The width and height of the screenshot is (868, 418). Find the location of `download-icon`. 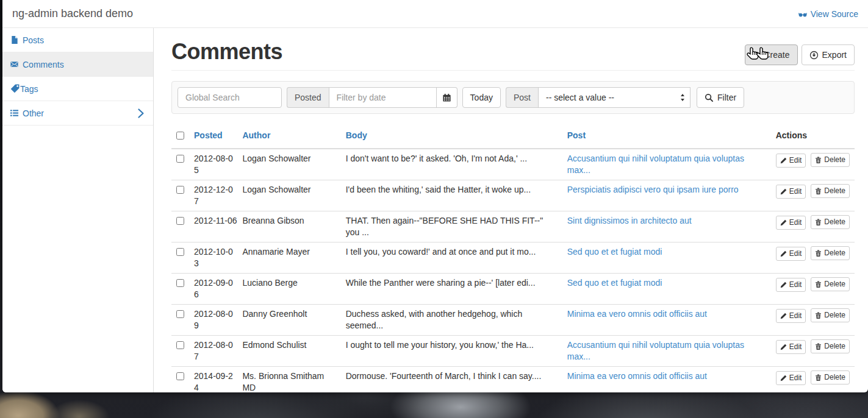

download-icon is located at coordinates (814, 55).